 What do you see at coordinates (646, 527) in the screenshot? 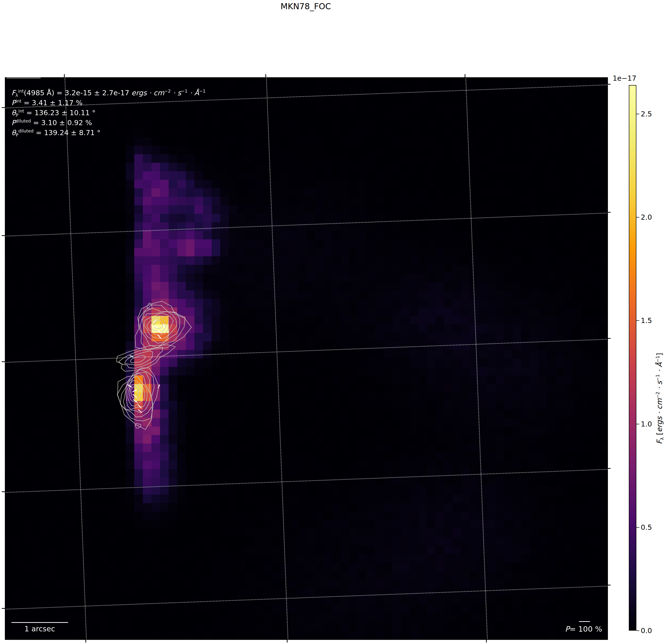
I see `colorbar-tick-label: 0.5` at bounding box center [646, 527].